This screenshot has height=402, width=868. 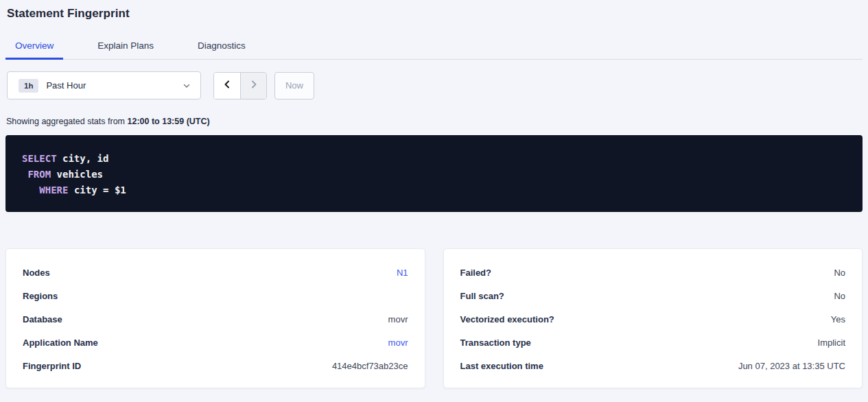 What do you see at coordinates (215, 296) in the screenshot?
I see `table-row: Regions` at bounding box center [215, 296].